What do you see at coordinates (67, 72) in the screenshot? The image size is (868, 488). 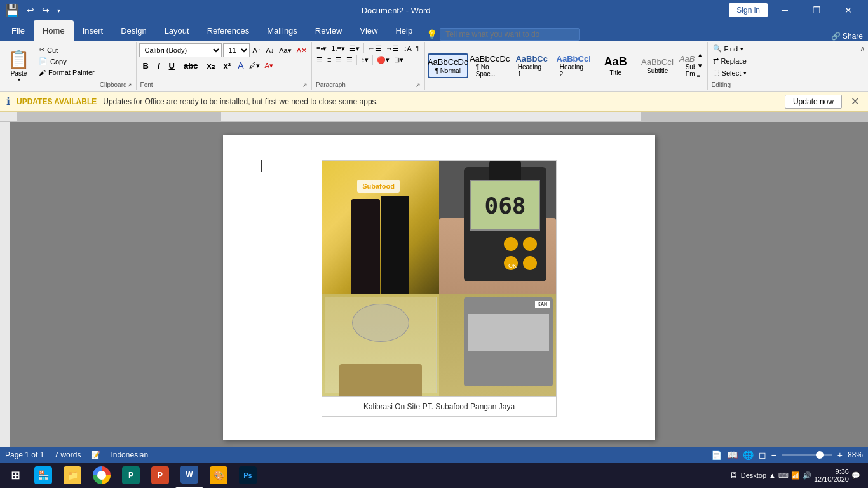 I see `format-painter-button: 🖌 Format Painter` at bounding box center [67, 72].